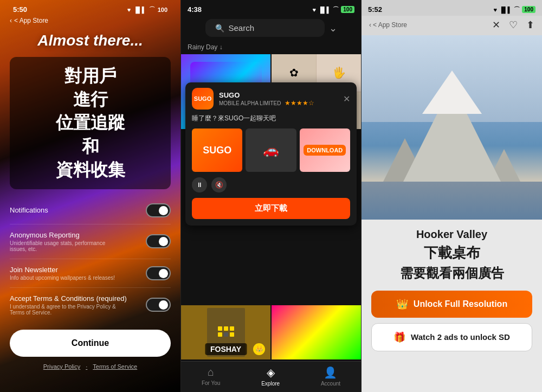  What do you see at coordinates (11, 21) in the screenshot?
I see `back-chevron-icon: ‹` at bounding box center [11, 21].